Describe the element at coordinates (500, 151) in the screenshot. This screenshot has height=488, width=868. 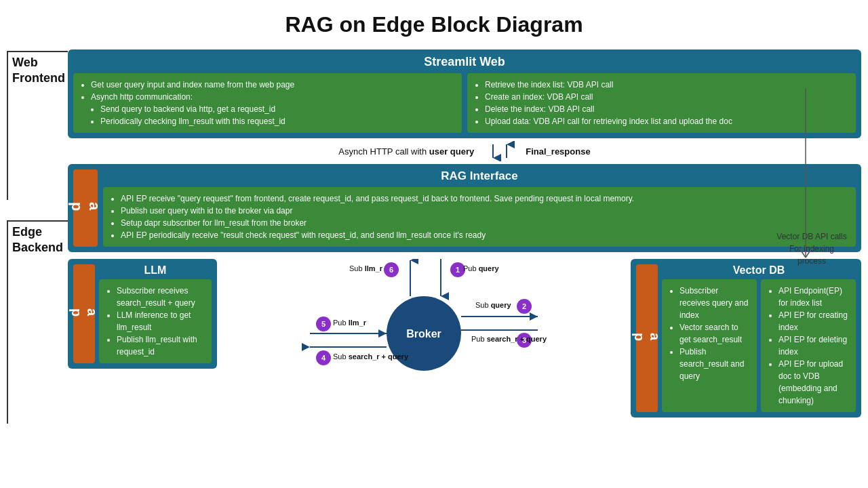
I see `arrow-svg-top` at that location.